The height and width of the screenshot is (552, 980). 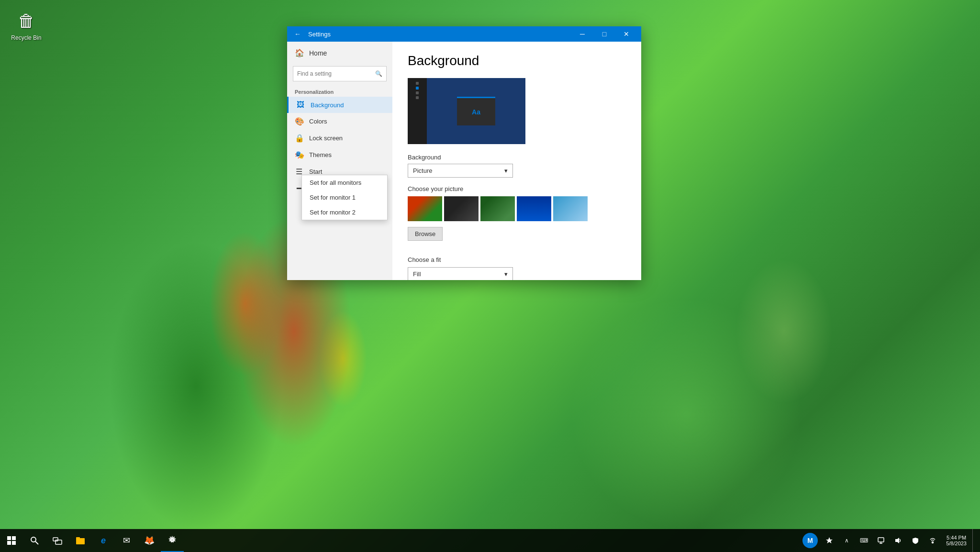 I want to click on tray-pin-icon, so click(x=829, y=541).